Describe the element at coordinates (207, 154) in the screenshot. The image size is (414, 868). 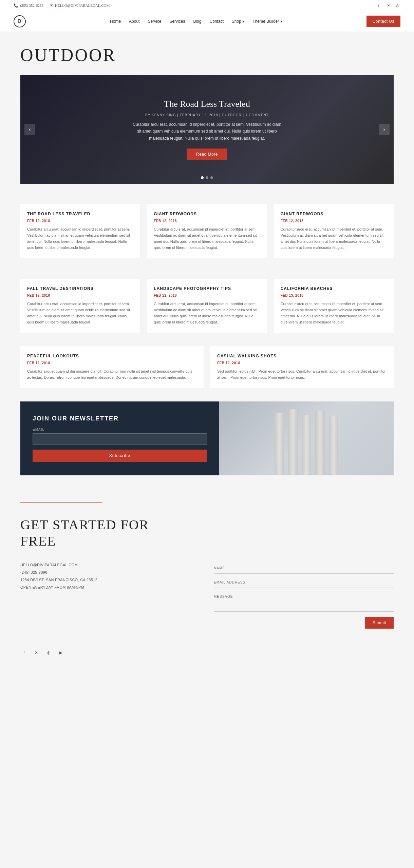
I see `read-more-button: Read More` at that location.